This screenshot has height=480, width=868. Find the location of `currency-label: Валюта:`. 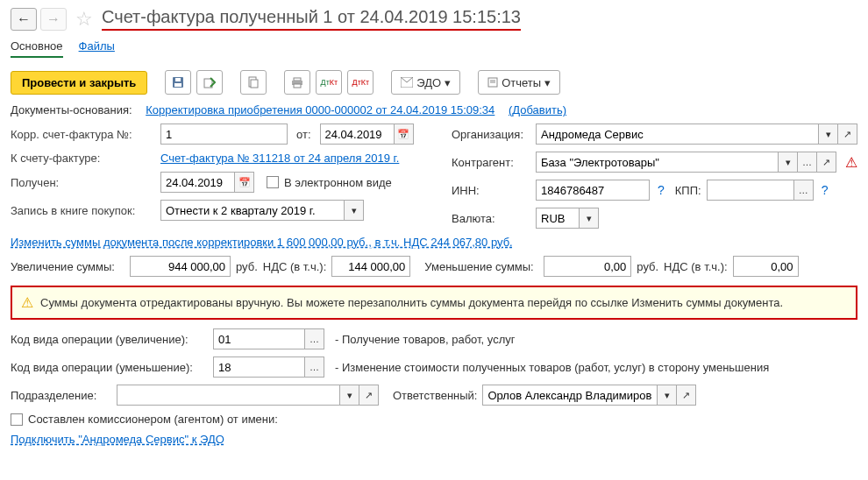

currency-label: Валюта: is located at coordinates (491, 219).